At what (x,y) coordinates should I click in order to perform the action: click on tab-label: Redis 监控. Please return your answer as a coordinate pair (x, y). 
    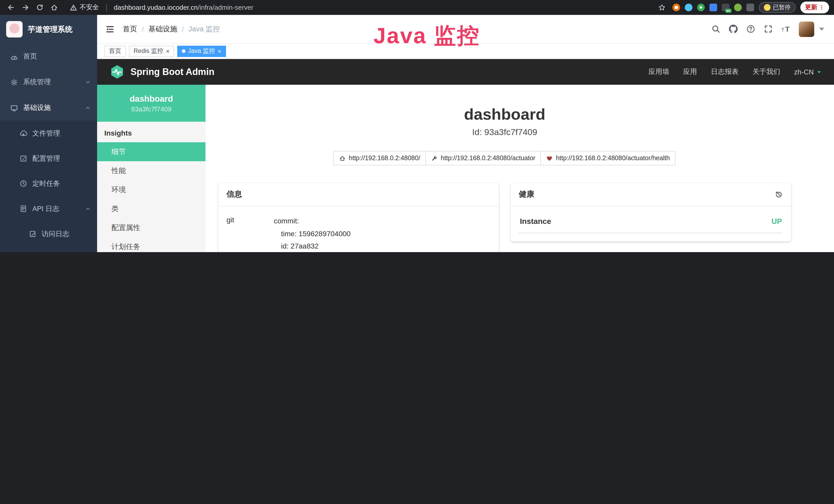
    Looking at the image, I should click on (149, 51).